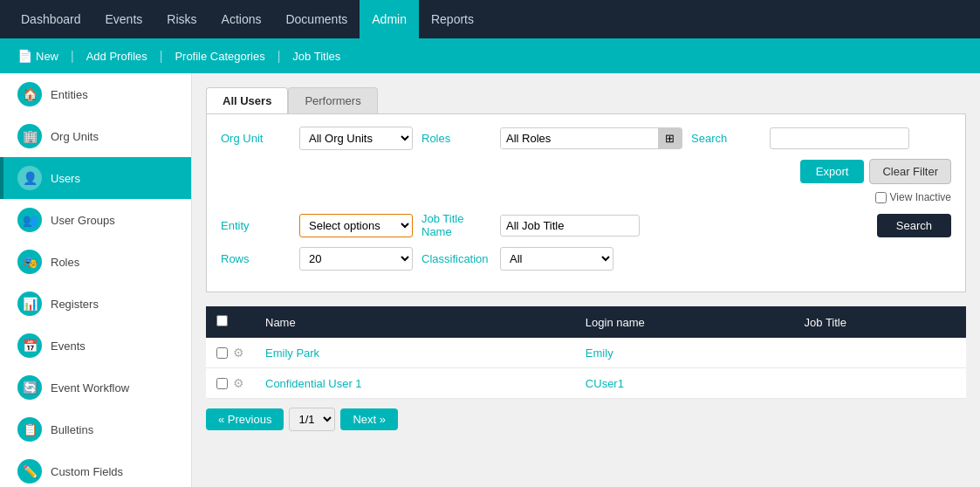  I want to click on sidebar-item-events: 📅 Events, so click(96, 346).